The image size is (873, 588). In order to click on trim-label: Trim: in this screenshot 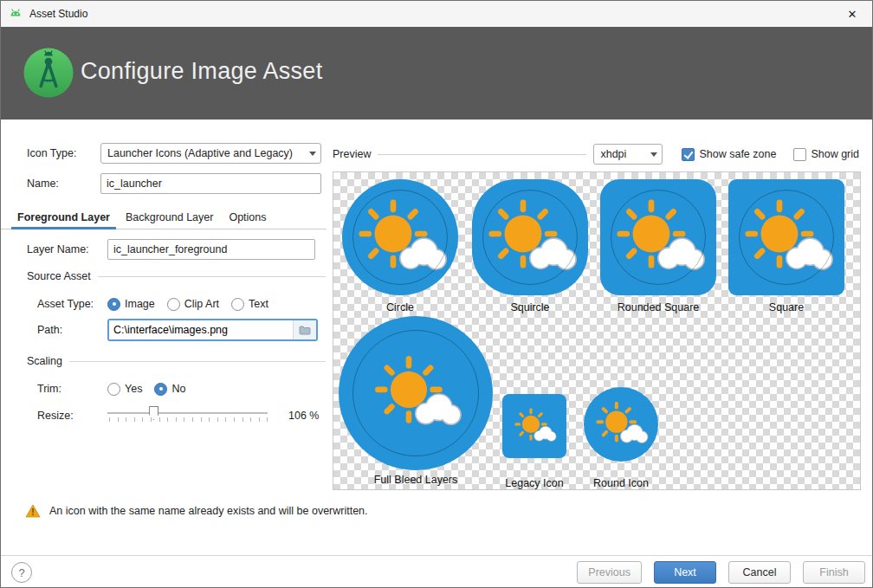, I will do `click(73, 389)`.